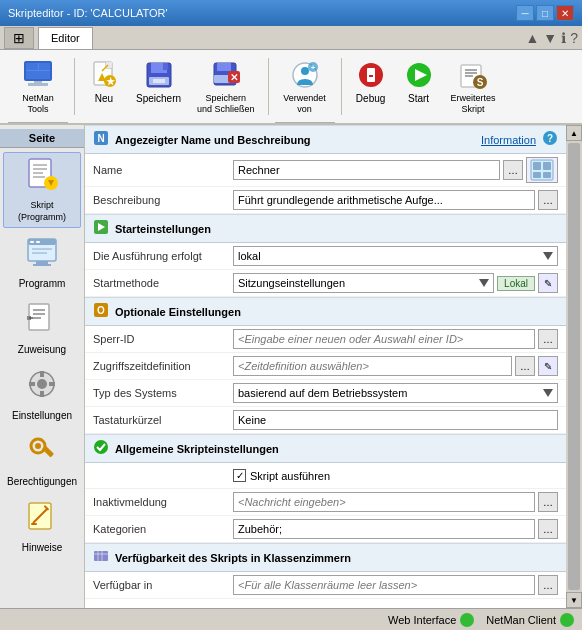 The height and width of the screenshot is (630, 582). Describe the element at coordinates (384, 529) in the screenshot. I see `kategorien-input` at that location.